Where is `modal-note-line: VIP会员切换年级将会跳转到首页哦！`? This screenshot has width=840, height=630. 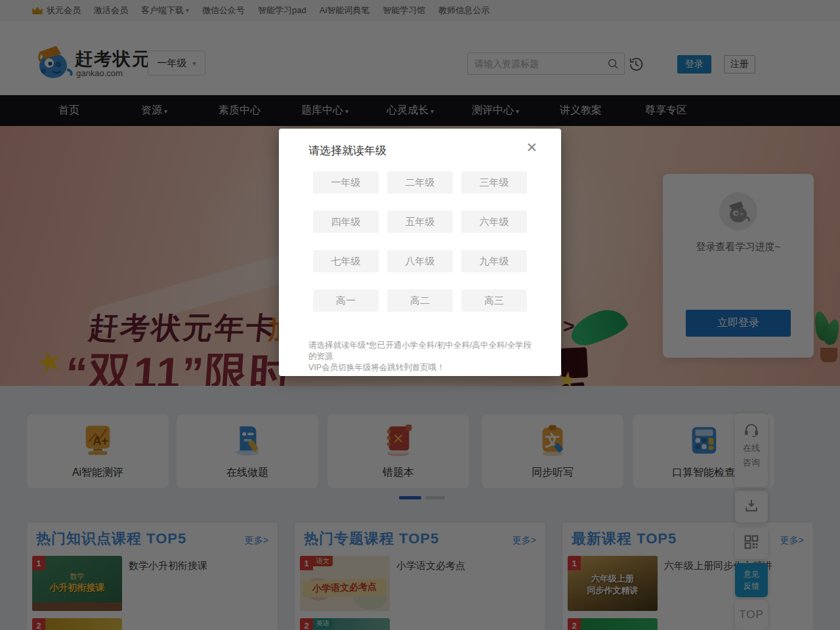 modal-note-line: VIP会员切换年级将会跳转到首页哦！ is located at coordinates (423, 368).